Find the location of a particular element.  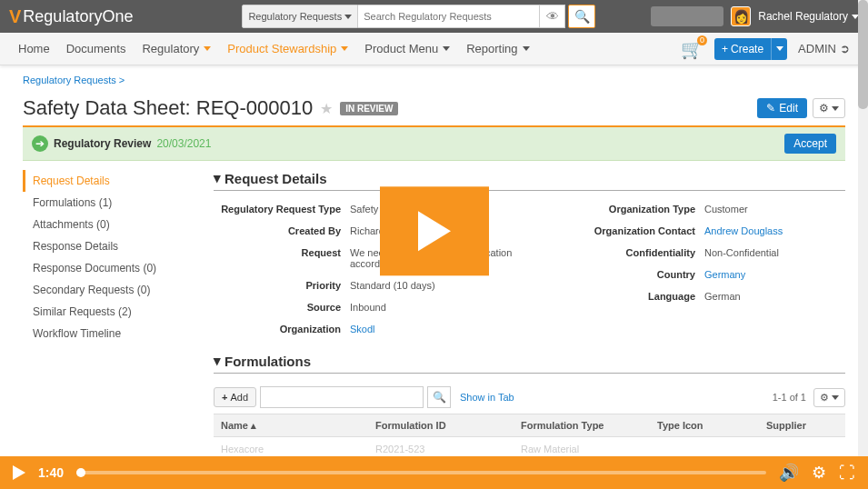

detail-value: Andrew Douglass is located at coordinates (743, 231).